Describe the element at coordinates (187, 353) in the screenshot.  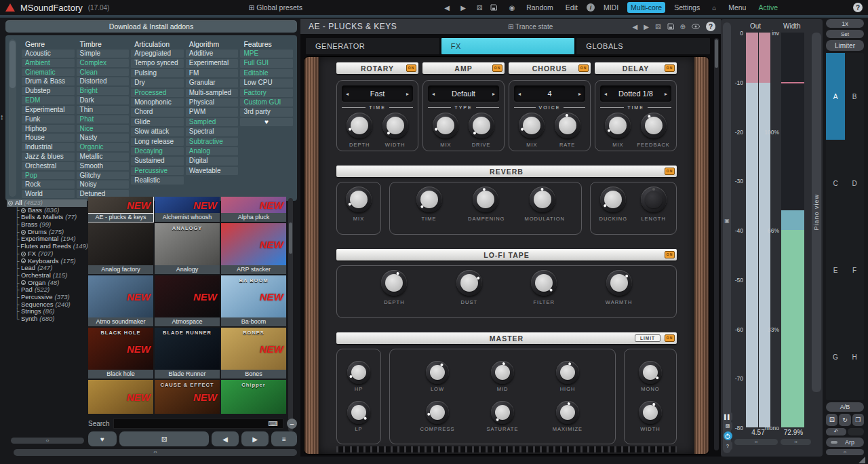
I see `preset-item: BLADE RUNNERBlade Runner` at that location.